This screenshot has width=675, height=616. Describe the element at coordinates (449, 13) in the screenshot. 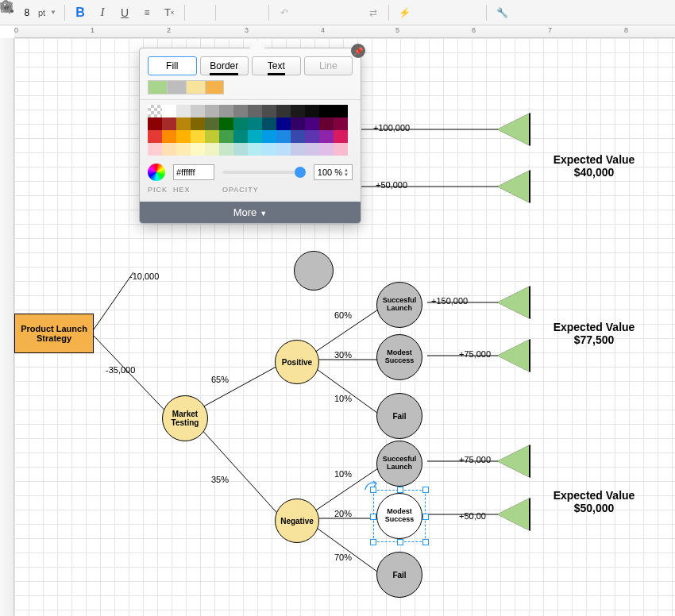

I see `lock-button` at that location.